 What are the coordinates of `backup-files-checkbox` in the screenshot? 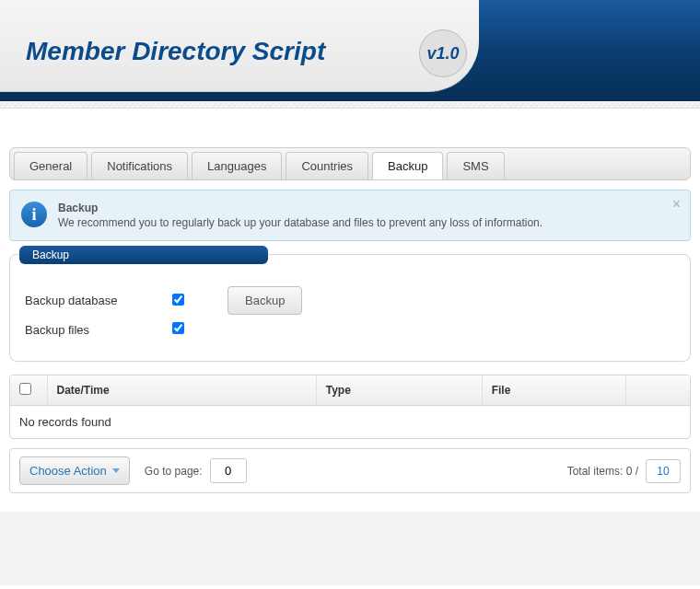 It's located at (179, 328).